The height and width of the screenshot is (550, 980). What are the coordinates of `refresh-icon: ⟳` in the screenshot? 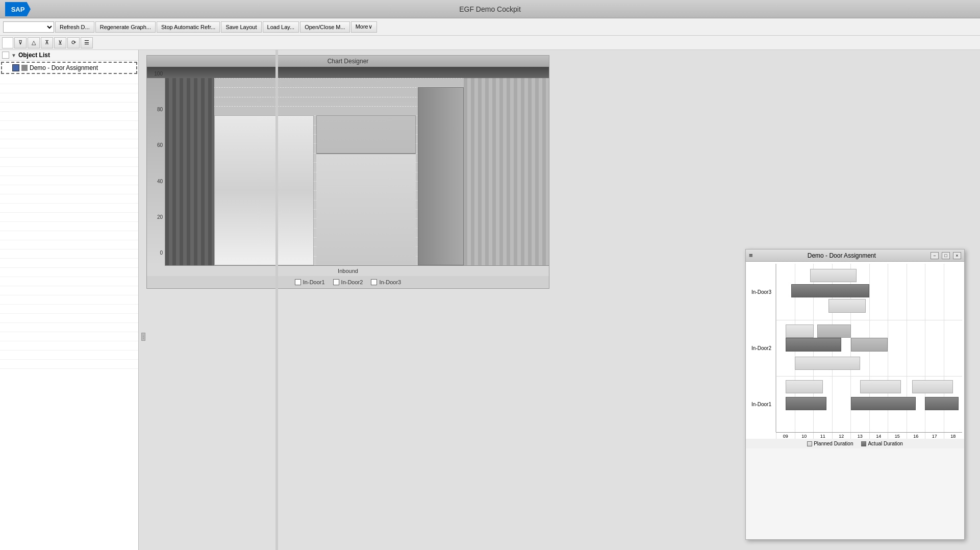 It's located at (73, 43).